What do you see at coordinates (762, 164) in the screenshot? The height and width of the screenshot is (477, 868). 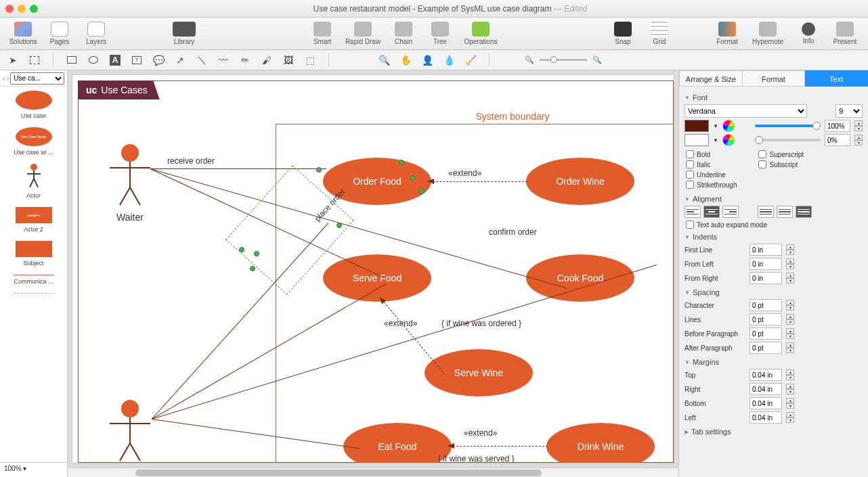 I see `subscript-checkbox` at bounding box center [762, 164].